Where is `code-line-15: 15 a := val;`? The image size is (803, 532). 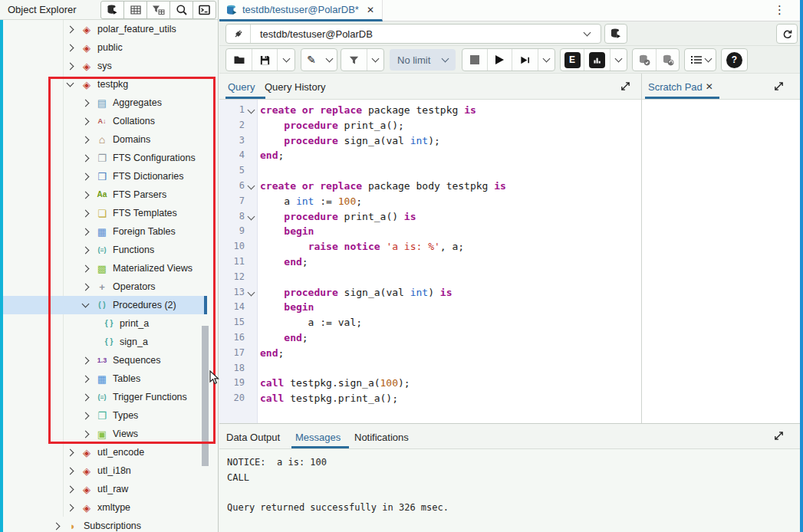
code-line-15: 15 a := val; is located at coordinates (430, 323).